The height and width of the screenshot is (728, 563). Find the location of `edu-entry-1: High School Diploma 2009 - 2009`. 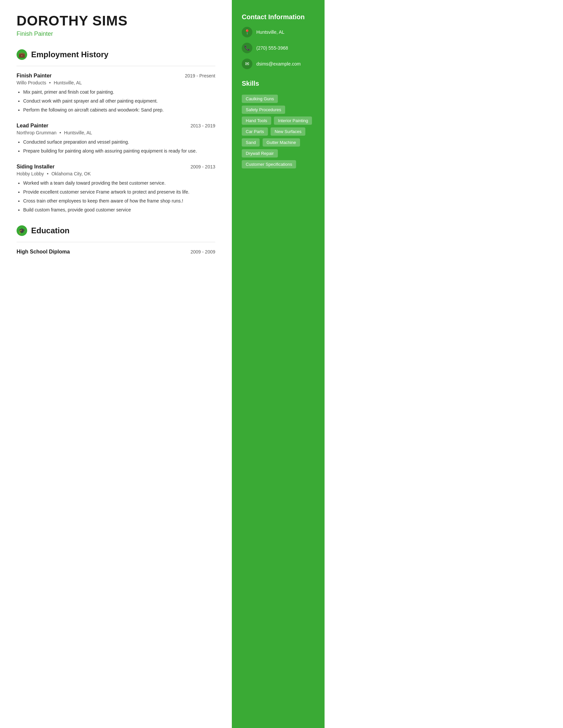

edu-entry-1: High School Diploma 2009 - 2009 is located at coordinates (116, 252).